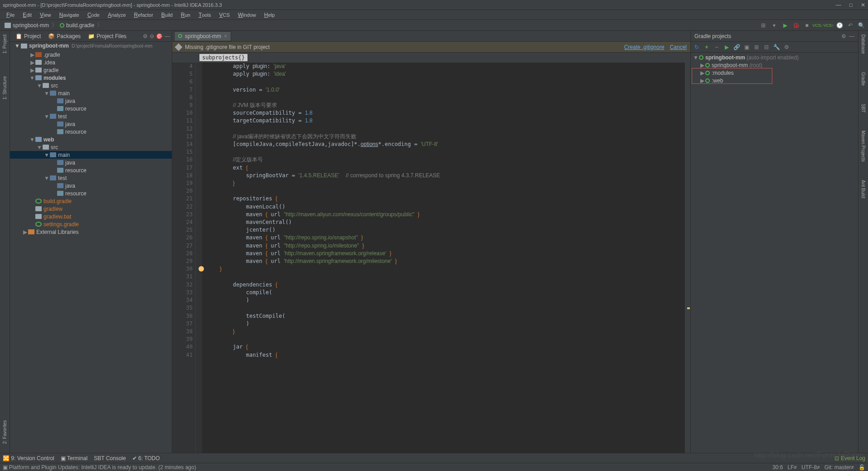 This screenshot has width=868, height=471. Describe the element at coordinates (861, 25) in the screenshot. I see `search-icon: 🔍` at that location.